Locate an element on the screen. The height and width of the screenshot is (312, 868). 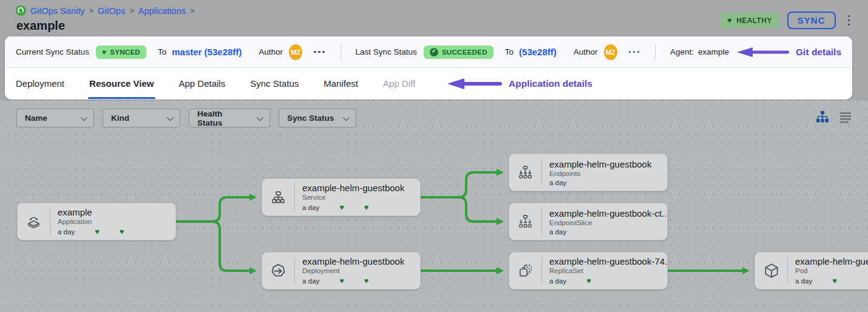
last-sync-status-label: Last Sync Status is located at coordinates (386, 52).